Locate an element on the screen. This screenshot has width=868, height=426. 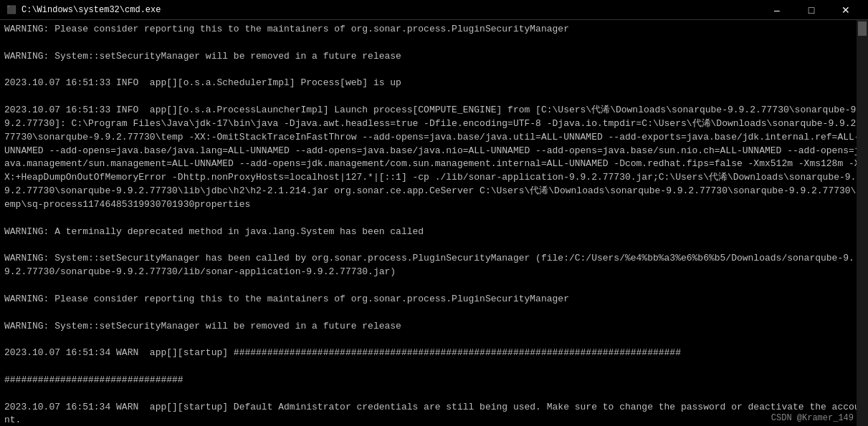
terminal-line: ################################ is located at coordinates (434, 381).